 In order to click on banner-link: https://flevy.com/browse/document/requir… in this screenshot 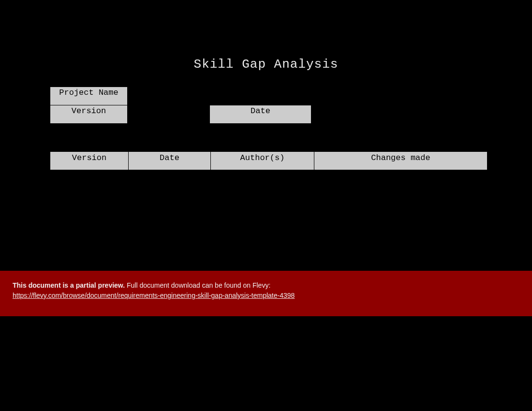, I will do `click(154, 295)`.